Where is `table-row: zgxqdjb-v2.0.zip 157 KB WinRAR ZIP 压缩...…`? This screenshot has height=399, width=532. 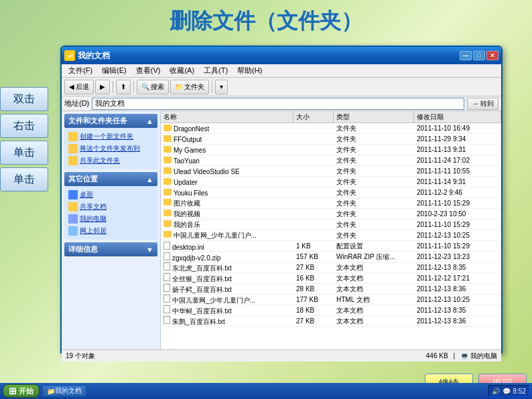 table-row: zgxqdjb-v2.0.zip 157 KB WinRAR ZIP 压缩...… is located at coordinates (331, 257).